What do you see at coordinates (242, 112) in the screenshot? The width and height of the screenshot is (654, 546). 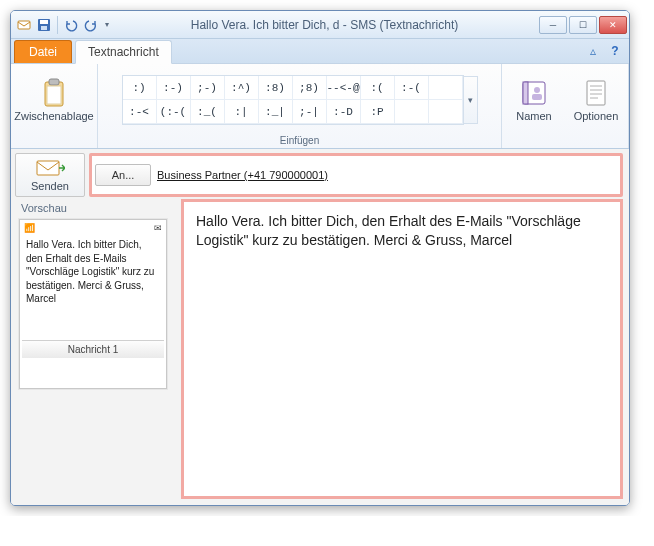 I see `emoticon: :|` at bounding box center [242, 112].